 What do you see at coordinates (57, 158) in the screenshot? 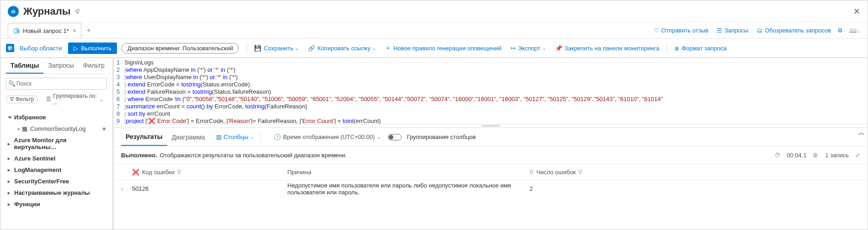
I see `sidebar-group: ▸Azure Sentinel` at bounding box center [57, 158].